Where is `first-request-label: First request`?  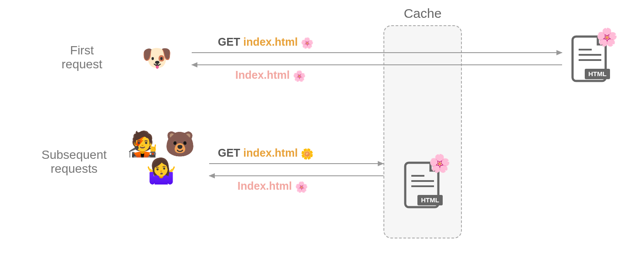
first-request-label: First request is located at coordinates (82, 57).